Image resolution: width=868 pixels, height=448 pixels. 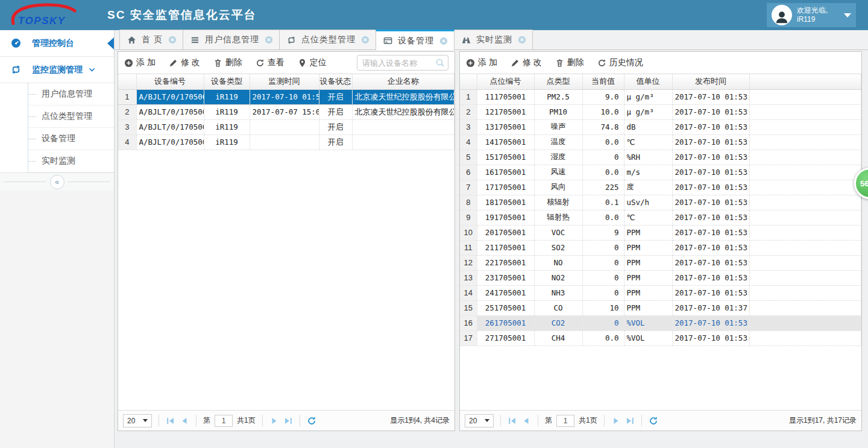 I want to click on filler-cell, so click(x=805, y=338).